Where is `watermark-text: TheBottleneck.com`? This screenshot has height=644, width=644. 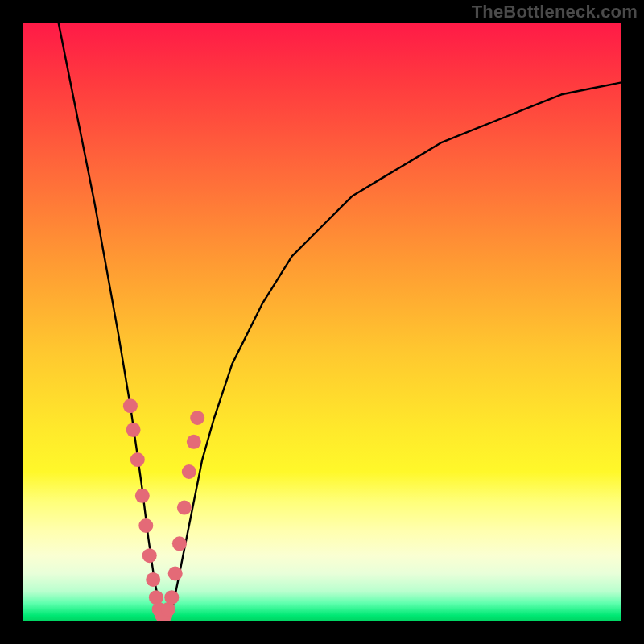 watermark-text: TheBottleneck.com is located at coordinates (555, 12).